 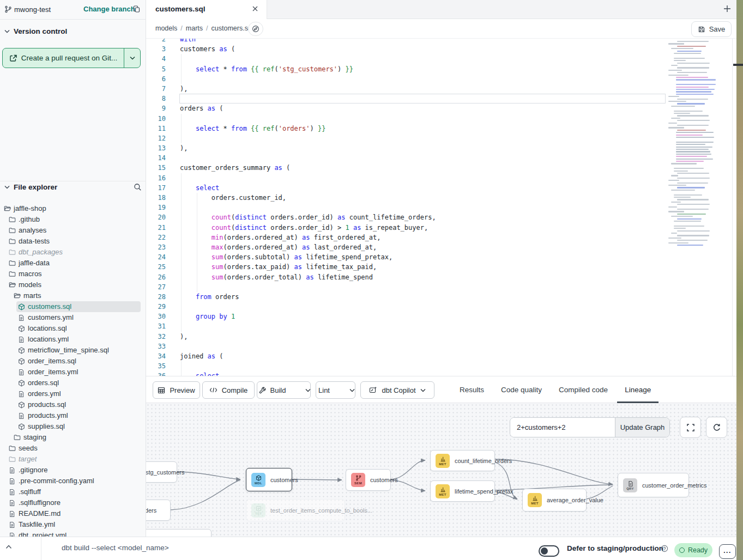 What do you see at coordinates (73, 427) in the screenshot?
I see `file-item-supplies.sql: supplies.sql` at bounding box center [73, 427].